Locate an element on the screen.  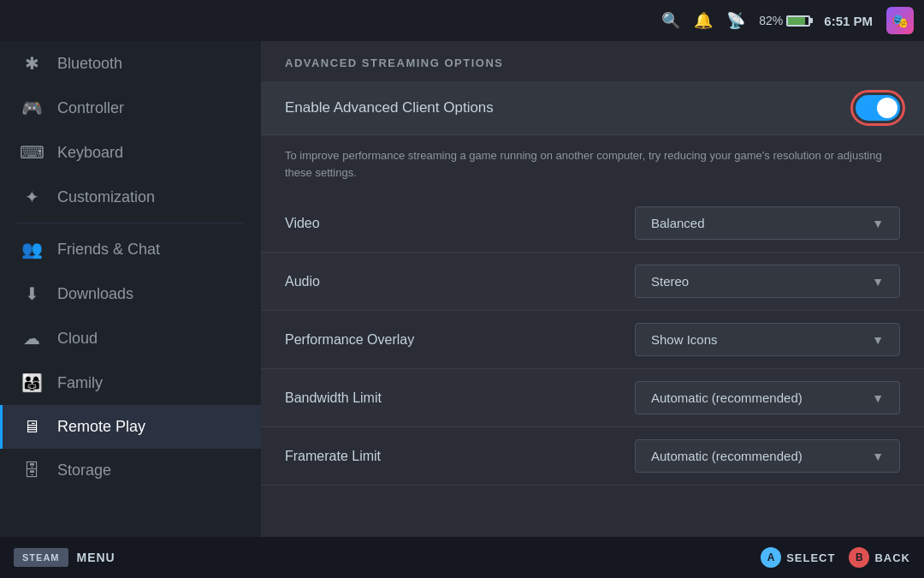
sidebar-item-label: Cloud is located at coordinates (77, 339).